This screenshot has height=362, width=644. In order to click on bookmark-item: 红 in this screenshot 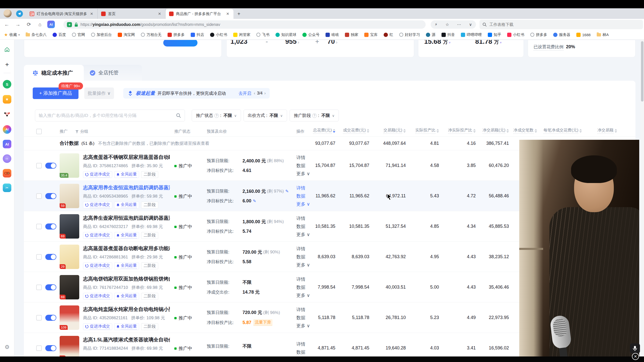, I will do `click(388, 35)`.